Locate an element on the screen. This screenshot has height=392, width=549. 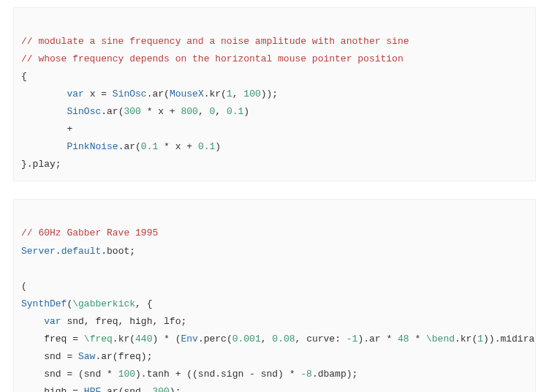
comment-line: // modulate a sine frequency and a noise… is located at coordinates (215, 41).